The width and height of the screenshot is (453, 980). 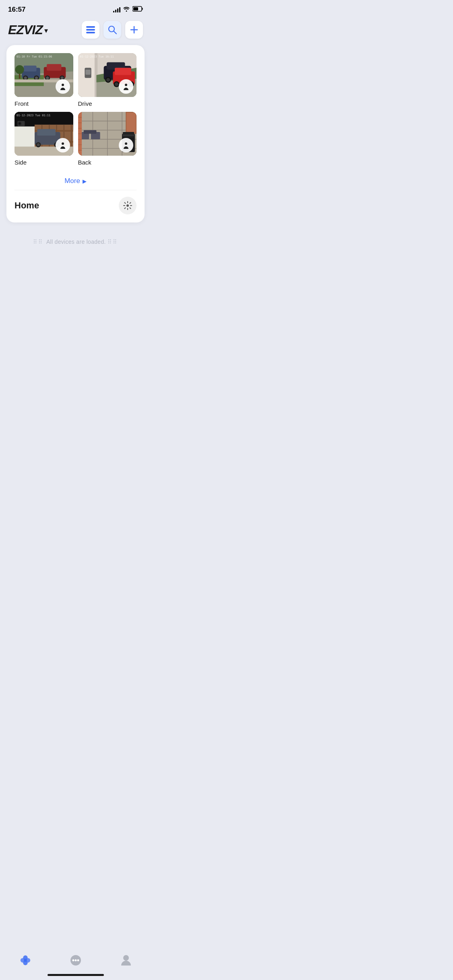 What do you see at coordinates (112, 30) in the screenshot?
I see `search-button` at bounding box center [112, 30].